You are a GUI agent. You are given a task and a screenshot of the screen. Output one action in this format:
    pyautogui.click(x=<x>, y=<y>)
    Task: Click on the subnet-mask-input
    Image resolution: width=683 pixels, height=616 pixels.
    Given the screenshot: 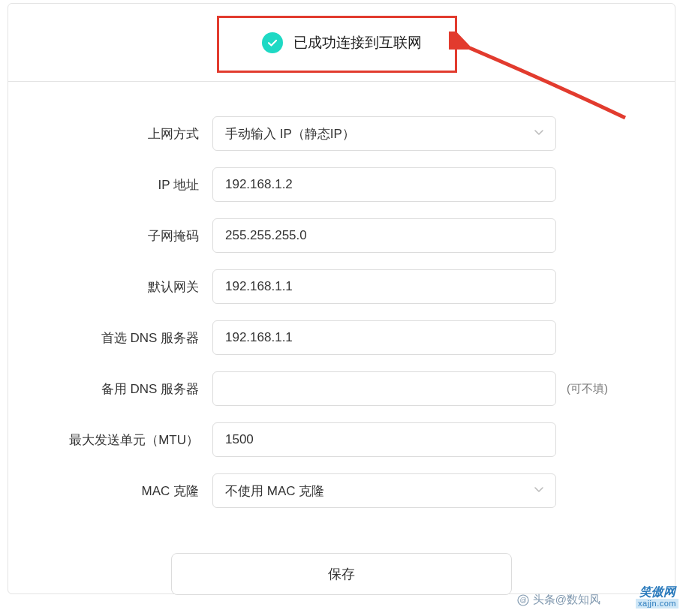 What is the action you would take?
    pyautogui.click(x=384, y=236)
    